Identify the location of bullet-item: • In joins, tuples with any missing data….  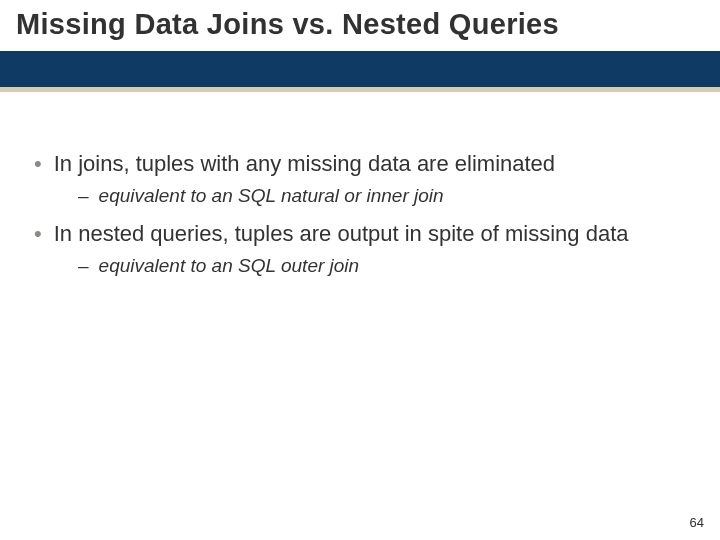
(360, 164).